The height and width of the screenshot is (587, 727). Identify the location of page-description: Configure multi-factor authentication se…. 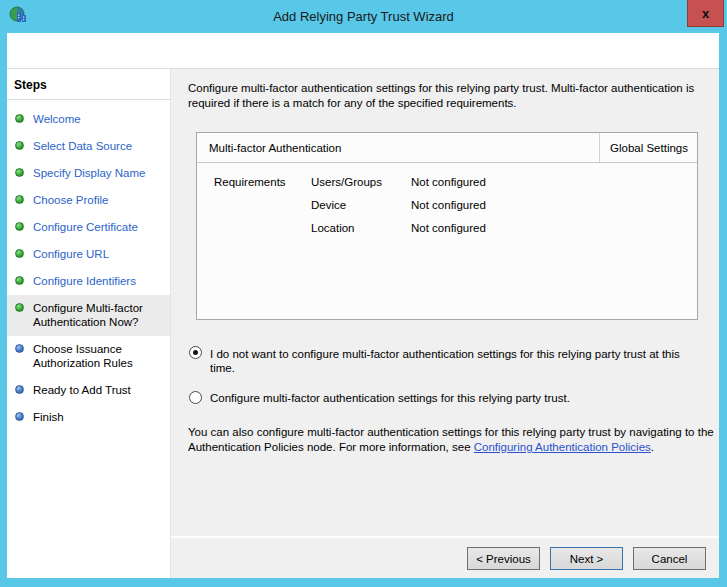
(452, 96).